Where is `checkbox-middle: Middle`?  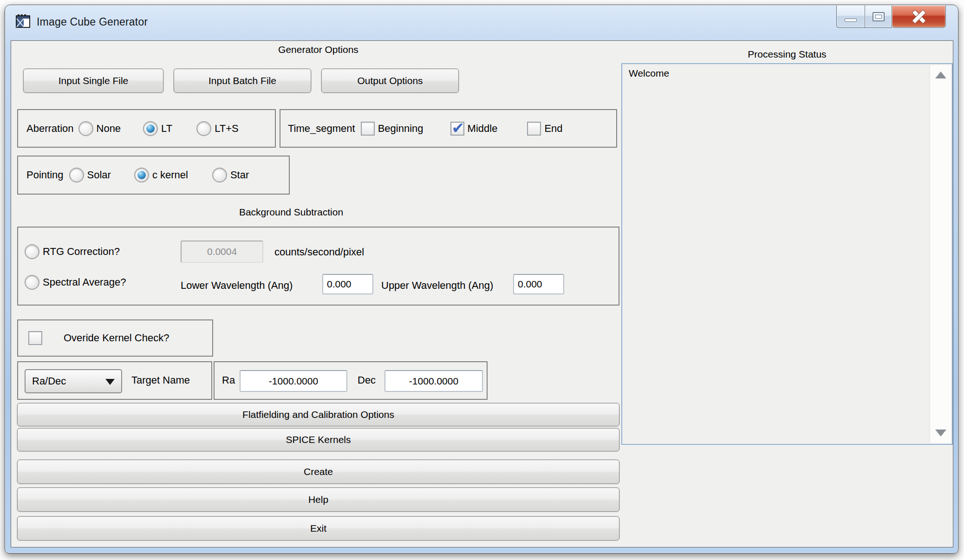 checkbox-middle: Middle is located at coordinates (474, 129).